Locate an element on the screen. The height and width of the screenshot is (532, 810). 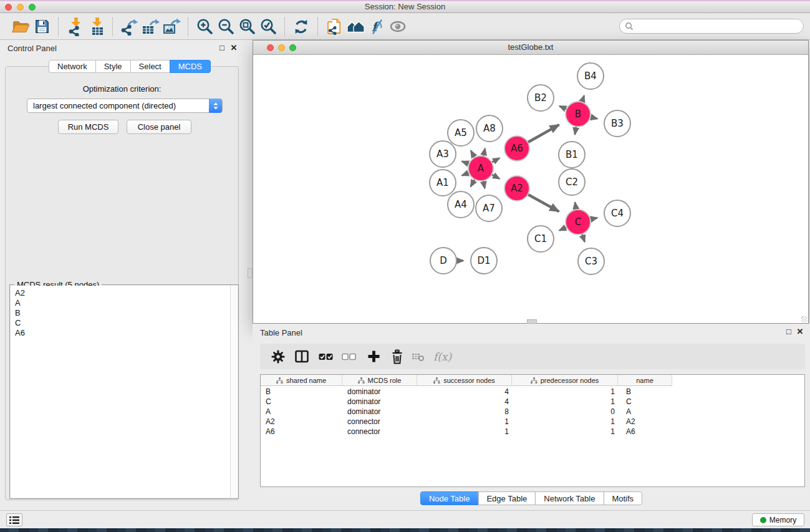
column-header-successor-nodes: successor nodes is located at coordinates (465, 380).